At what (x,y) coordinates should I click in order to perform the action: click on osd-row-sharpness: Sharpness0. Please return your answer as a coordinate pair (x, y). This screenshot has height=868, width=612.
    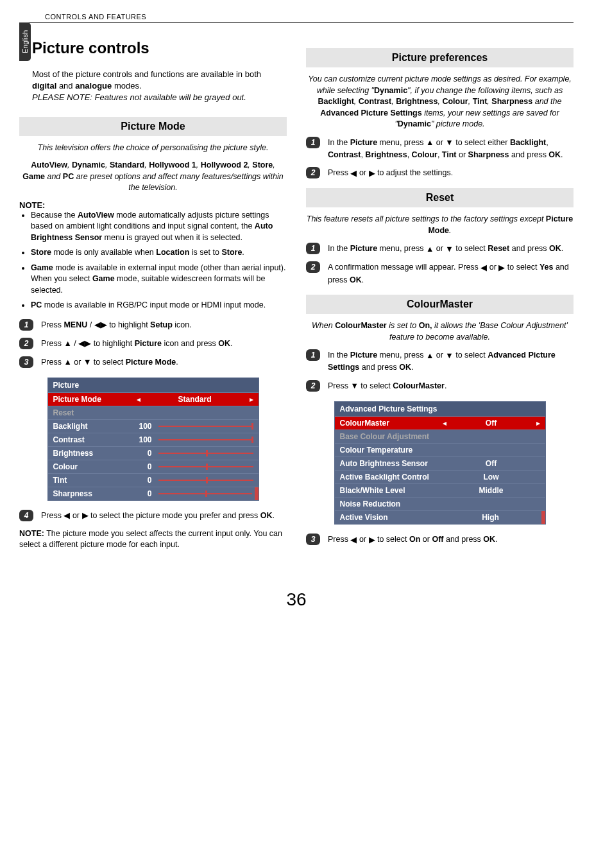
    Looking at the image, I should click on (153, 493).